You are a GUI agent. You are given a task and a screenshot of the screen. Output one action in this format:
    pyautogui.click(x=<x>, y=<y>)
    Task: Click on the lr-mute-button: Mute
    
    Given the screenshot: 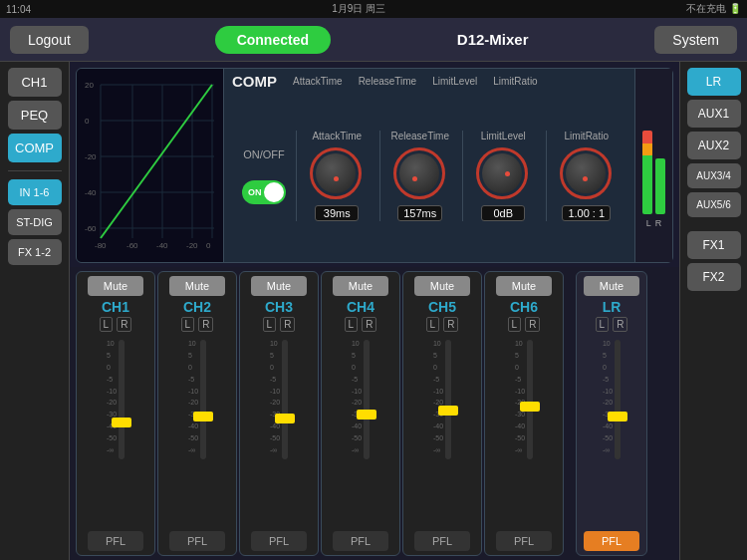 What is the action you would take?
    pyautogui.click(x=612, y=286)
    